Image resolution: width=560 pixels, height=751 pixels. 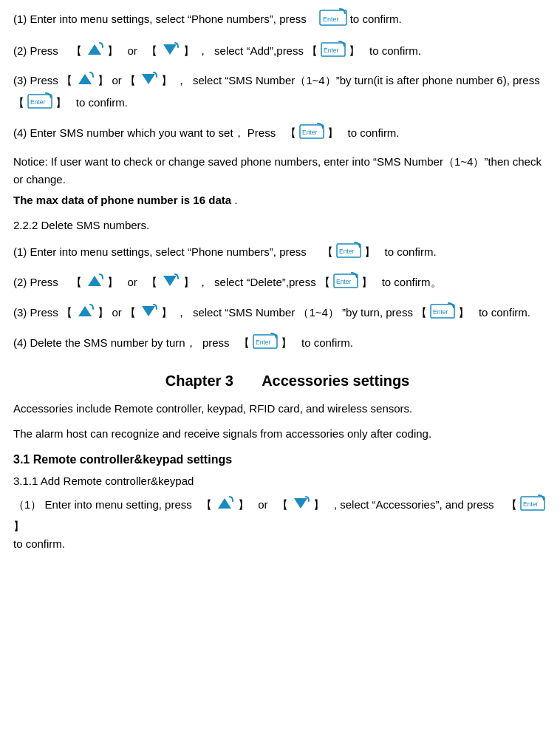 What do you see at coordinates (61, 102) in the screenshot?
I see `bracket-close-6: 】` at bounding box center [61, 102].